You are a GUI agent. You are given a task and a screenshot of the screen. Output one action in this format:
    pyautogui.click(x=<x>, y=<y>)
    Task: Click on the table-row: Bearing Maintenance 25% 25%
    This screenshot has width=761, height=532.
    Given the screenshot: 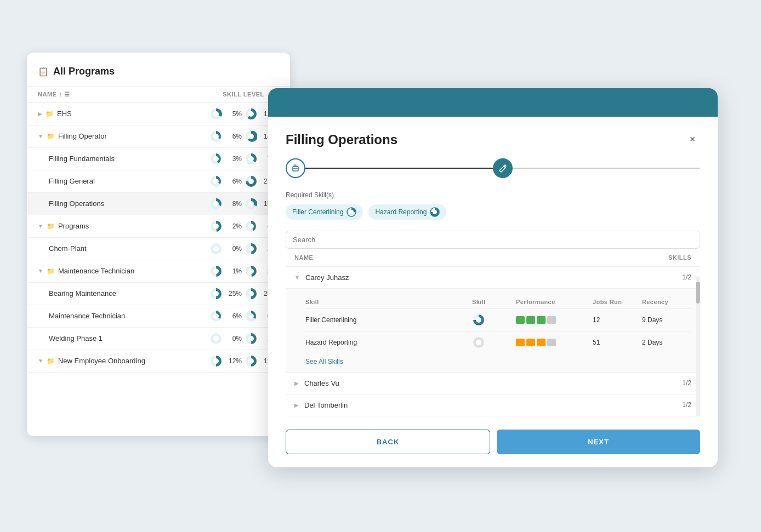 What is the action you would take?
    pyautogui.click(x=158, y=294)
    